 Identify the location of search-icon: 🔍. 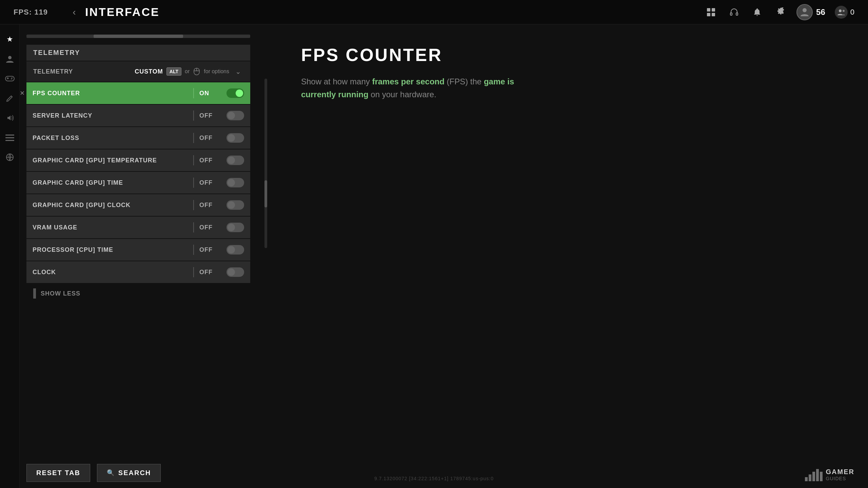
(111, 473).